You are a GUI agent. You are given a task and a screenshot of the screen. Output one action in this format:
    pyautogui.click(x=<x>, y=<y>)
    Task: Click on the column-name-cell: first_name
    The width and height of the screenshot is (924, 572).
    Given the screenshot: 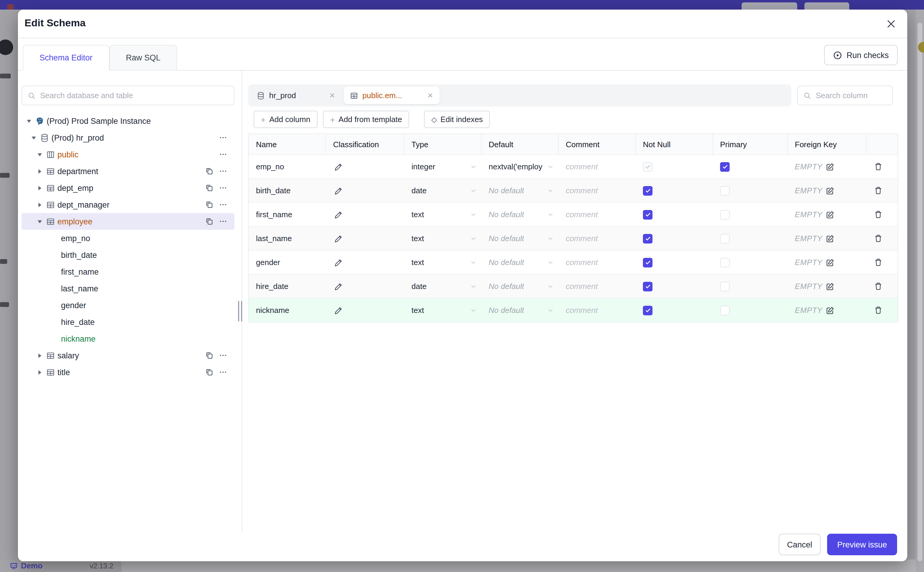 What is the action you would take?
    pyautogui.click(x=287, y=214)
    